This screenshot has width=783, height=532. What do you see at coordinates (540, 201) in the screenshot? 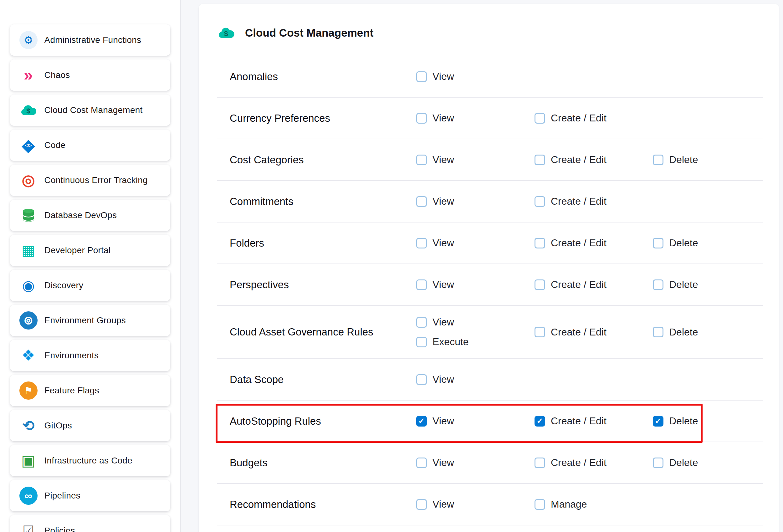
I see `checkbox-commitments-create-edit` at bounding box center [540, 201].